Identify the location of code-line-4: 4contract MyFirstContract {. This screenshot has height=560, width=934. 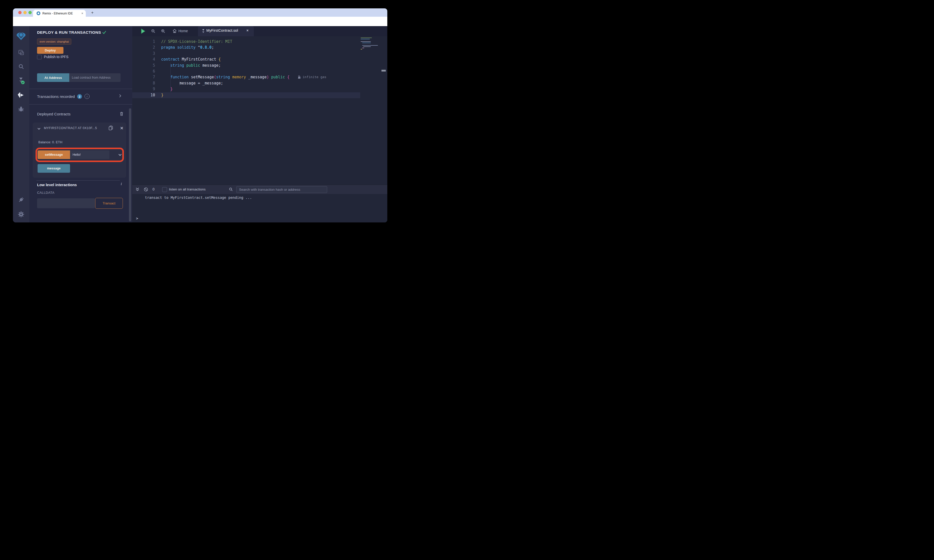
(246, 60).